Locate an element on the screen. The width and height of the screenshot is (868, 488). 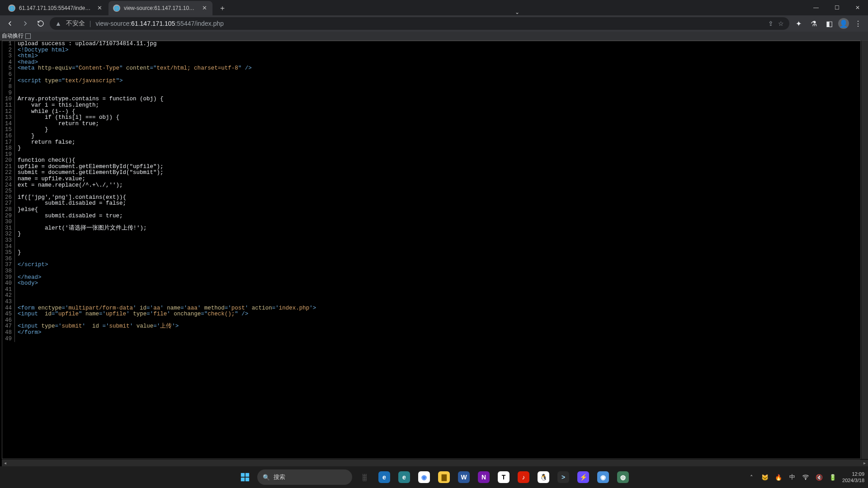
line-code: return false; is located at coordinates (438, 143).